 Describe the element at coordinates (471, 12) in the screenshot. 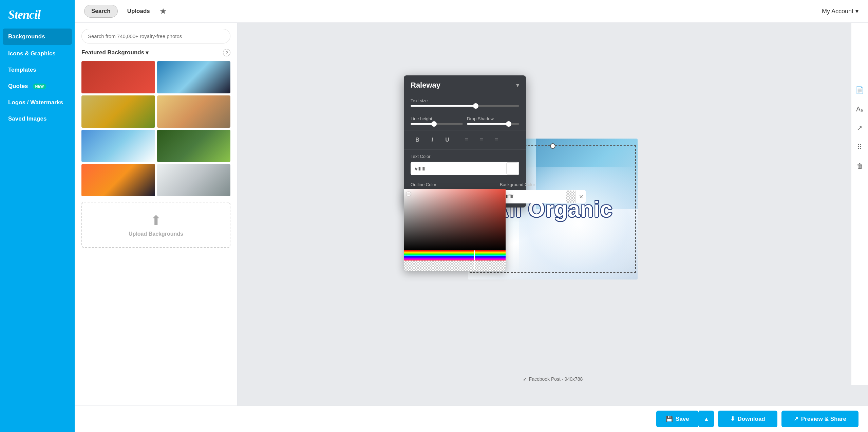

I see `topbar: Search Uploads ★ My Account ▾` at that location.